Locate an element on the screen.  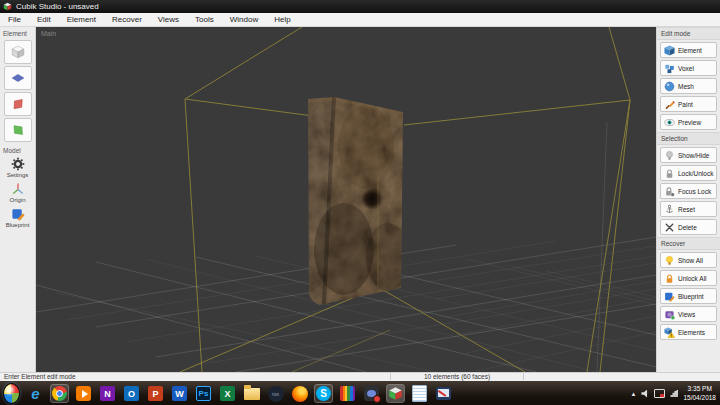
left-toolbar: Element Model Settings Origin is located at coordinates (18, 200).